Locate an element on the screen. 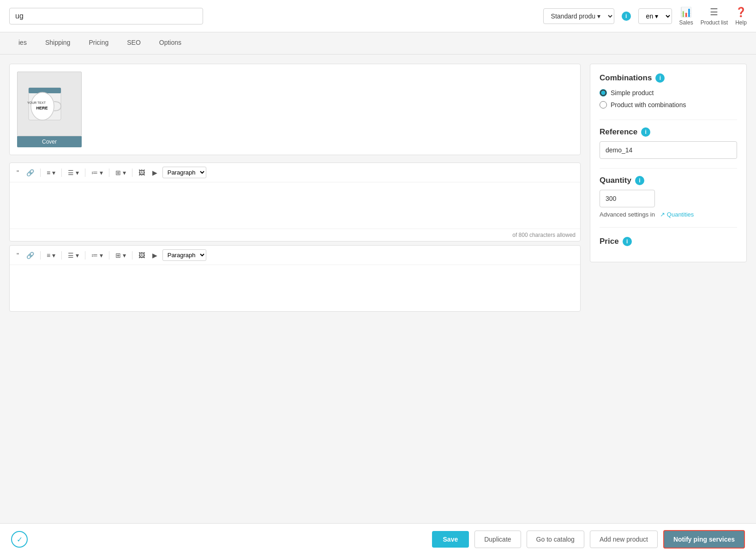 The height and width of the screenshot is (555, 756). editor1-footer: of 800 characters allowed is located at coordinates (295, 235).